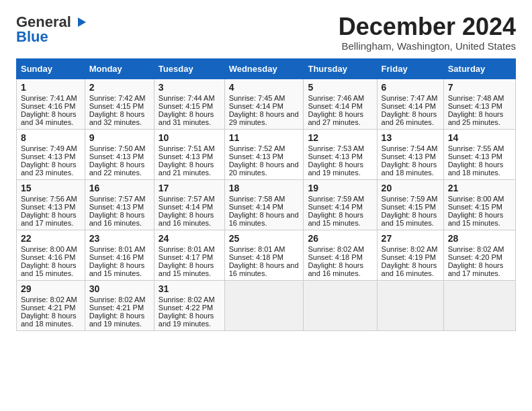 Image resolution: width=532 pixels, height=411 pixels. What do you see at coordinates (49, 98) in the screenshot?
I see `sunrise: Sunrise: 7:41 AM` at bounding box center [49, 98].